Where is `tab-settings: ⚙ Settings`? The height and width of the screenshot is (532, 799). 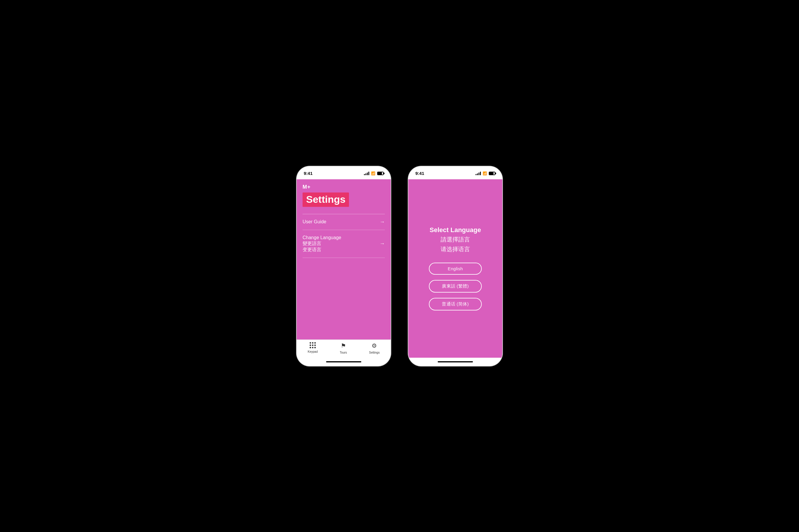
tab-settings: ⚙ Settings is located at coordinates (374, 348).